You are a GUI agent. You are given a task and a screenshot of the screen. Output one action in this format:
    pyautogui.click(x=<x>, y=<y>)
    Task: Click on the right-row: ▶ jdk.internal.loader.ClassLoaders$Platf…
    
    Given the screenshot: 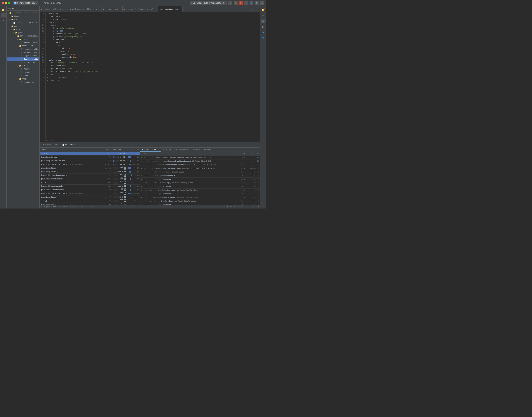 What is the action you would take?
    pyautogui.click(x=200, y=165)
    